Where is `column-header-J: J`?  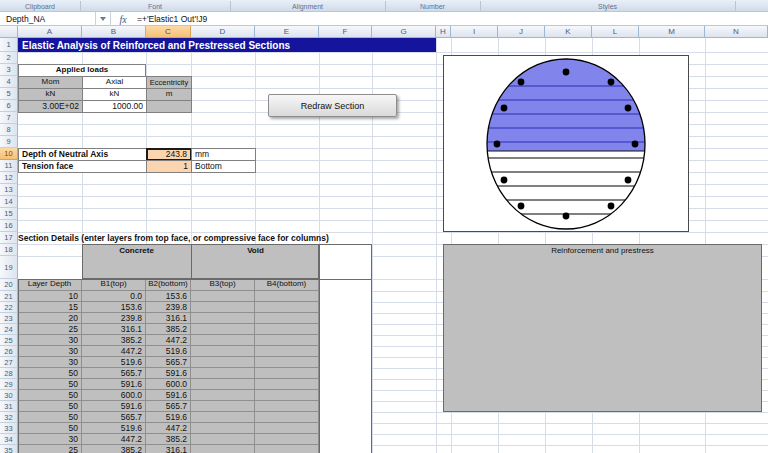
column-header-J: J is located at coordinates (522, 32).